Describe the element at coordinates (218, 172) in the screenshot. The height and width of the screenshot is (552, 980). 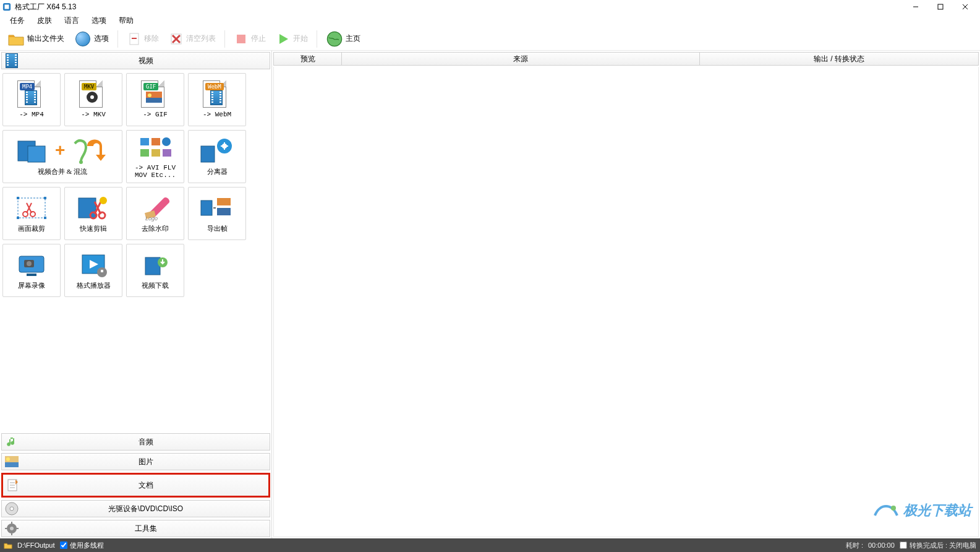
I see `tile-label: 分离器` at that location.